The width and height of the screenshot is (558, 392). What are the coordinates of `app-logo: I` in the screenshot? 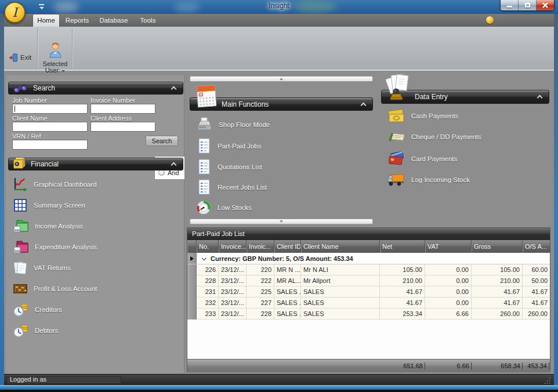 It's located at (15, 13).